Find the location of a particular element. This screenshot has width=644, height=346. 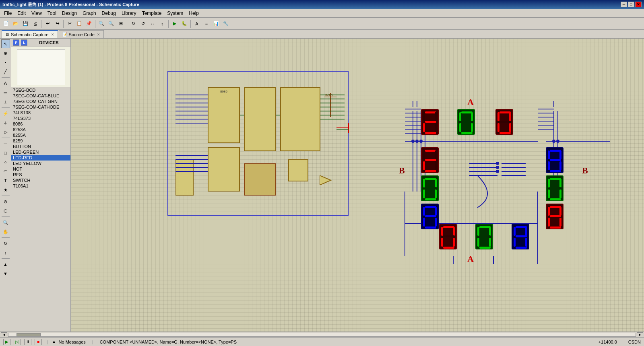

menu-view: View is located at coordinates (37, 13).